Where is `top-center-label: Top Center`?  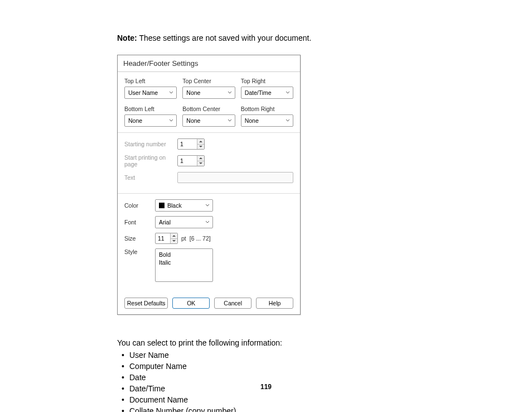 top-center-label: Top Center is located at coordinates (209, 81).